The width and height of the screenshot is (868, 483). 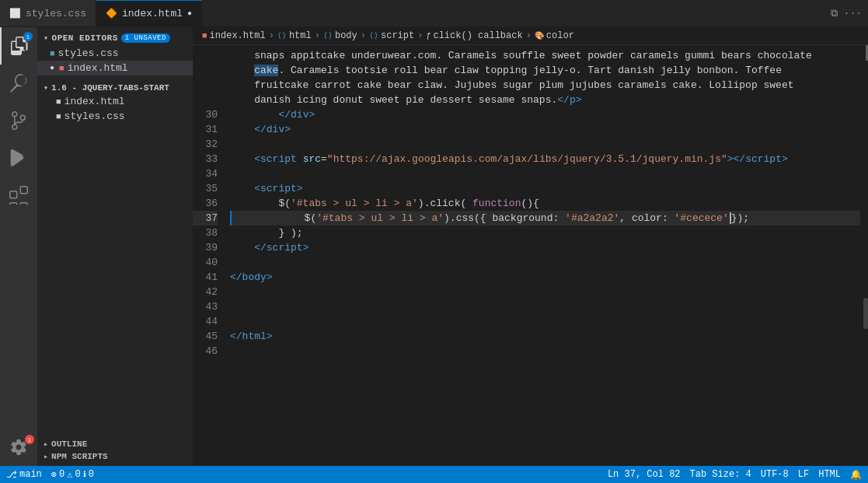 I want to click on activity-settings: 1, so click(x=19, y=447).